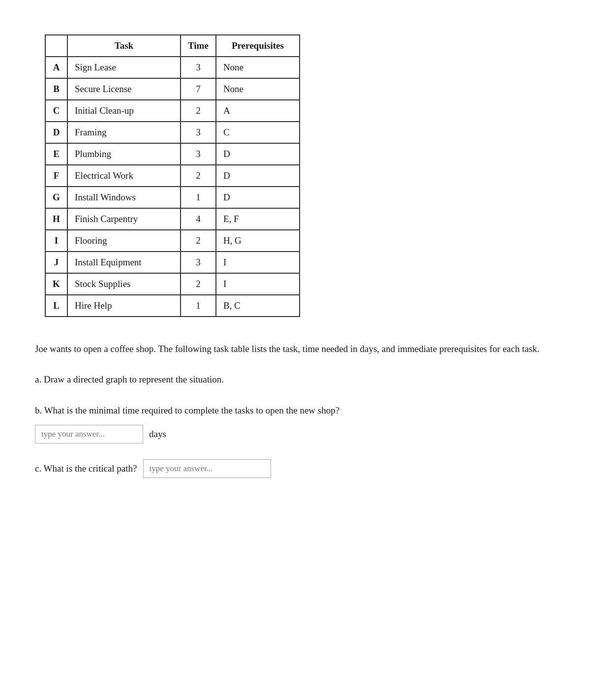 This screenshot has width=611, height=700. I want to click on row-id: C, so click(56, 111).